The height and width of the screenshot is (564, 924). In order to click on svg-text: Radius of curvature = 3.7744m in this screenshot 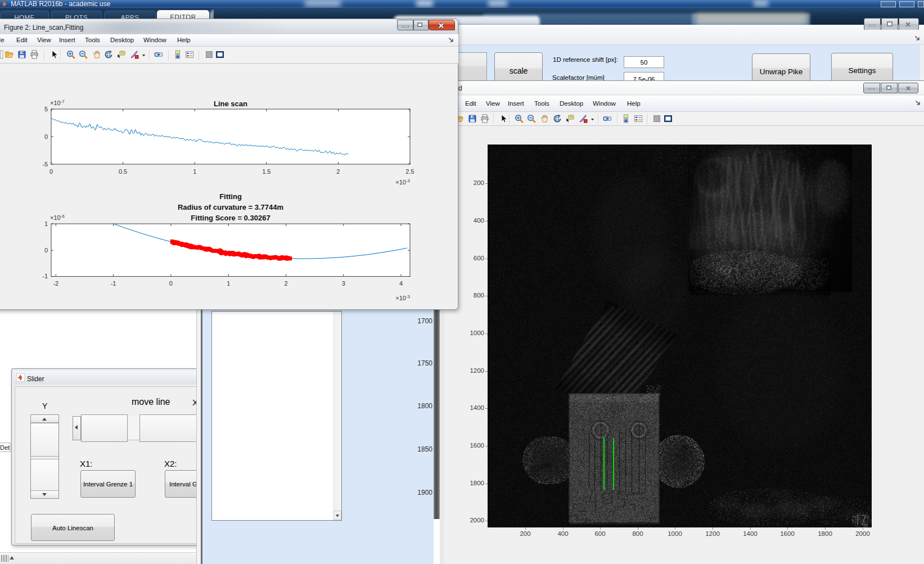, I will do `click(231, 207)`.